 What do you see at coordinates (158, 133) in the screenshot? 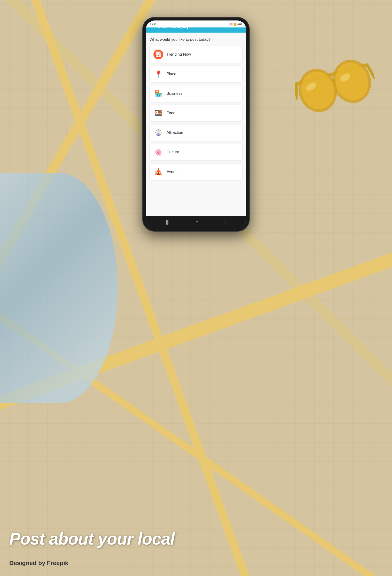
I see `attraction-icon: 🎡` at bounding box center [158, 133].